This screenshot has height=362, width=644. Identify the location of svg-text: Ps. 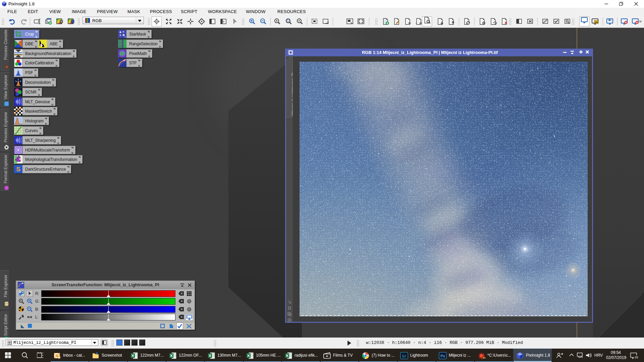
(443, 356).